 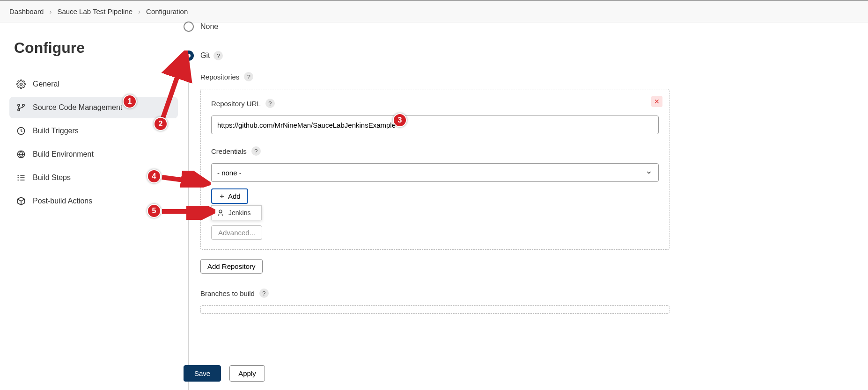 I want to click on annotation-1: 1, so click(x=130, y=101).